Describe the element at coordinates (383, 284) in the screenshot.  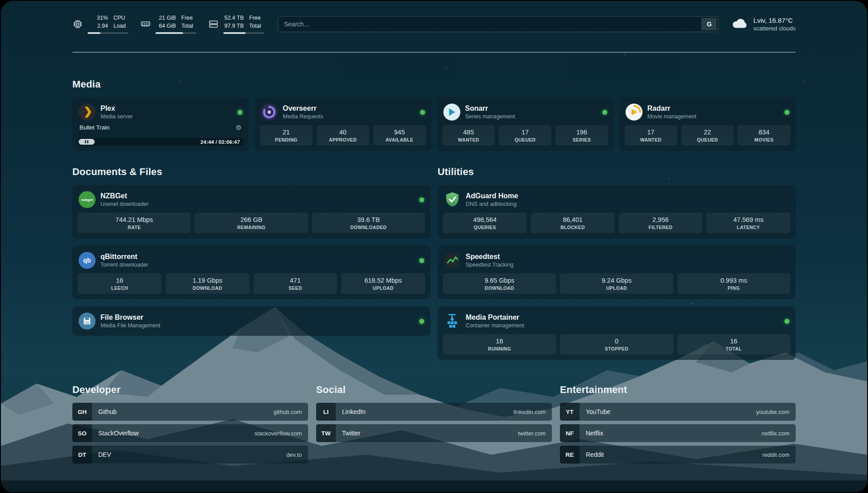
I see `stat-upload: 618.52 MbpsUPLOAD` at that location.